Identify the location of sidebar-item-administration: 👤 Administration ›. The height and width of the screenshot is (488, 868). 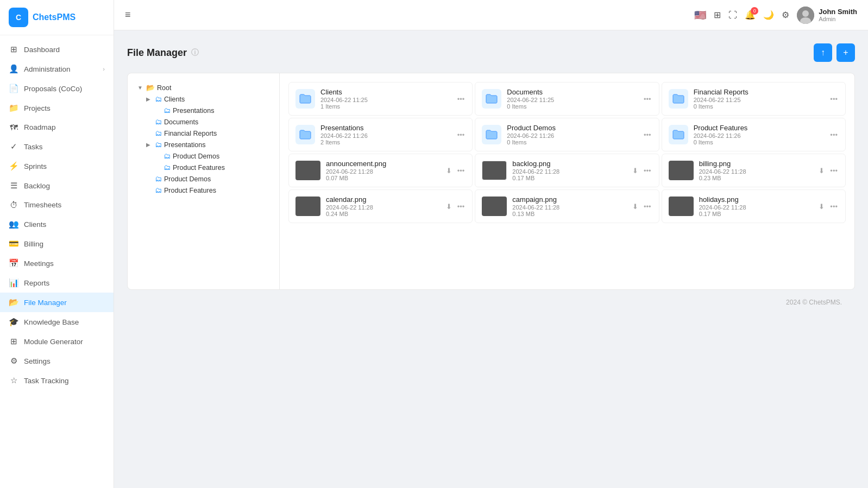
(56, 69).